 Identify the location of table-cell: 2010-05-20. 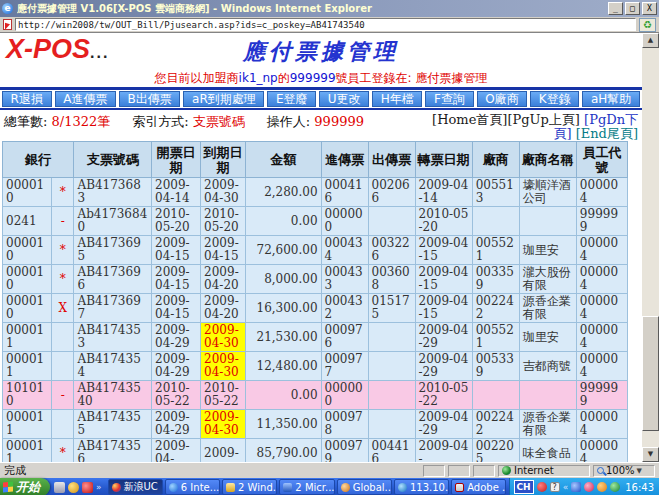
(176, 222).